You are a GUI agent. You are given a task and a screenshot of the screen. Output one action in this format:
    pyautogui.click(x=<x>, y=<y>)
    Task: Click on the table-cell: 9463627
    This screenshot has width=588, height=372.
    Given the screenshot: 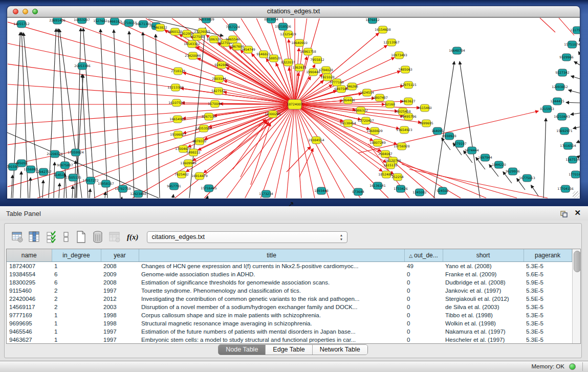 What is the action you would take?
    pyautogui.click(x=29, y=340)
    